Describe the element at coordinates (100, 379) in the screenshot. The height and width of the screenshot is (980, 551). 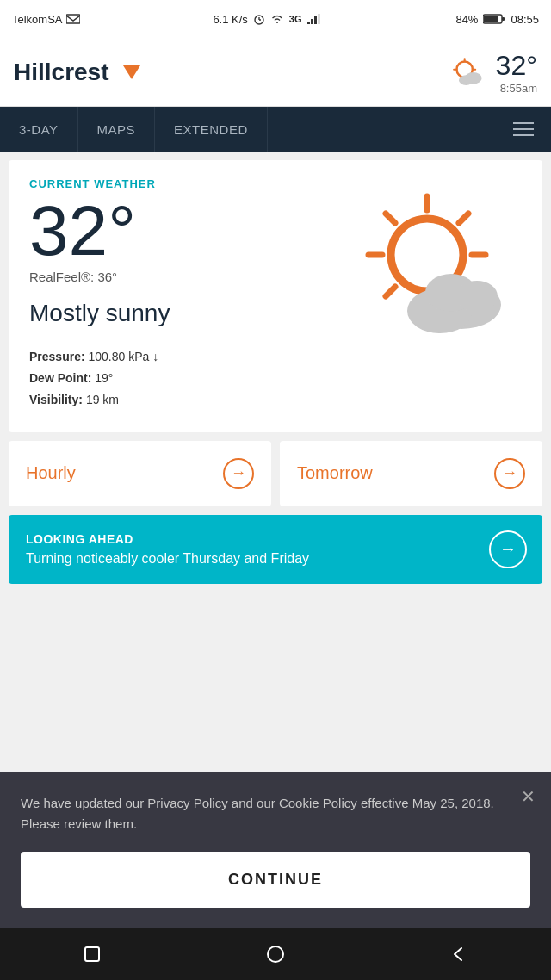
I see `dewpoint-row: Dew Point: 19°` at that location.